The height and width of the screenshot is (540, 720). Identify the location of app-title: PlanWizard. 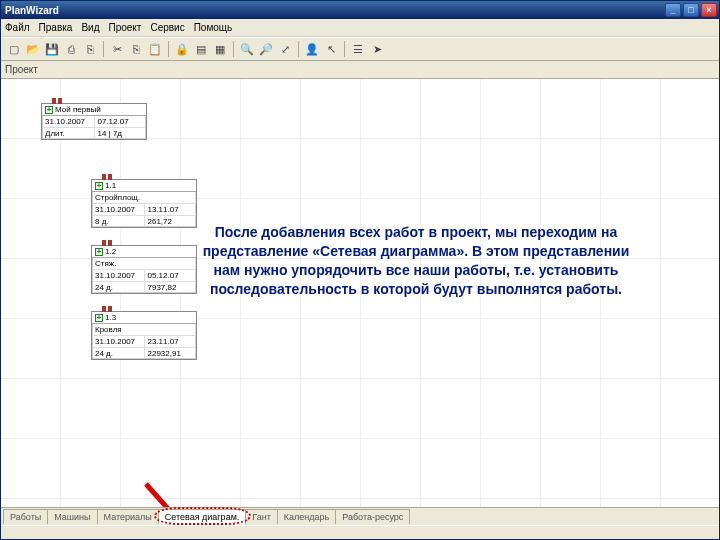
(335, 10).